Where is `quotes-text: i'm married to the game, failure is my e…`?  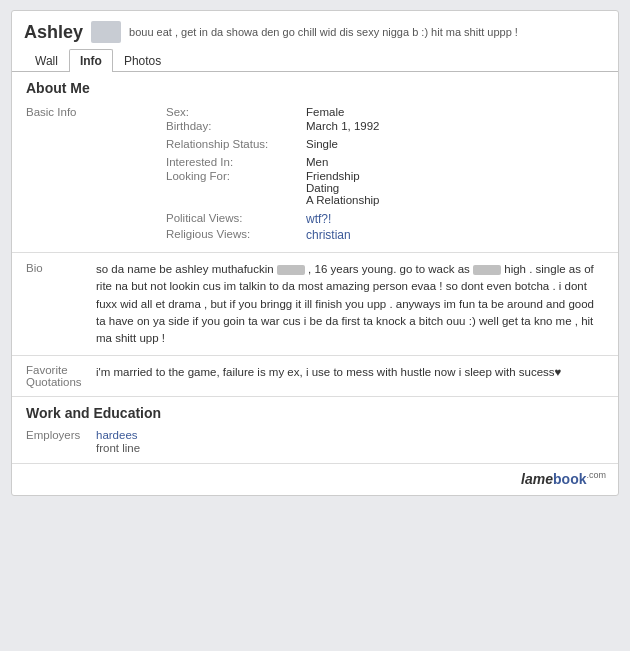 quotes-text: i'm married to the game, failure is my e… is located at coordinates (350, 376).